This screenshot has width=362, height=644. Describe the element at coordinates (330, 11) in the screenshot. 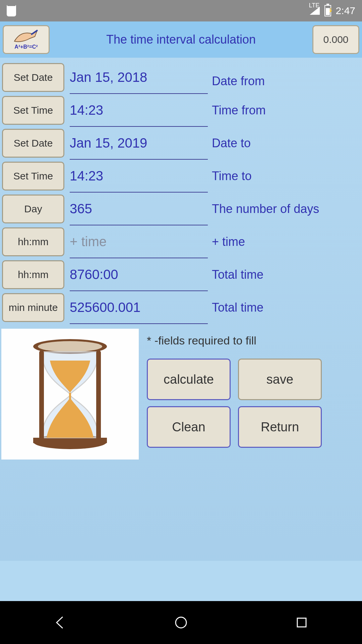

I see `battery-bolt-icon: ⚡` at that location.